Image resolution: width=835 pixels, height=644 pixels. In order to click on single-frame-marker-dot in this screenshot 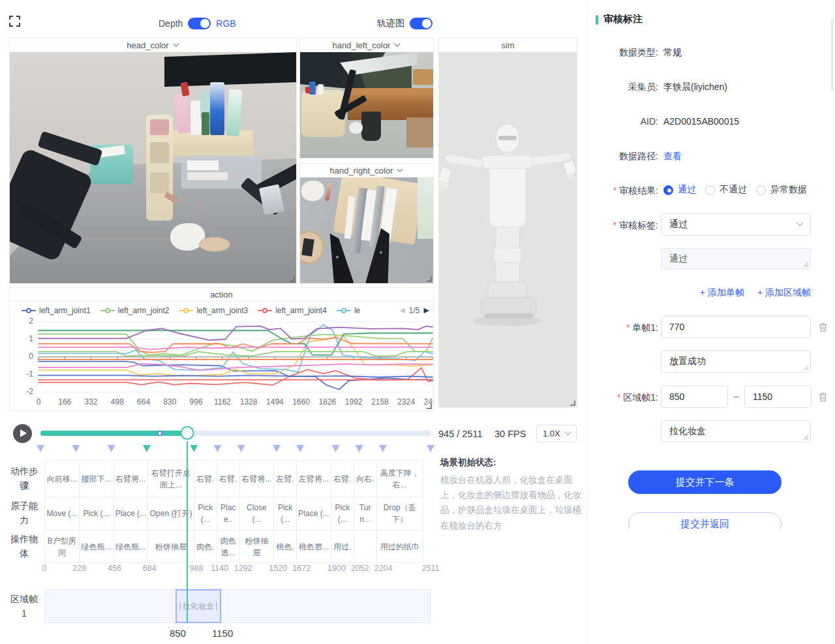, I will do `click(160, 433)`.